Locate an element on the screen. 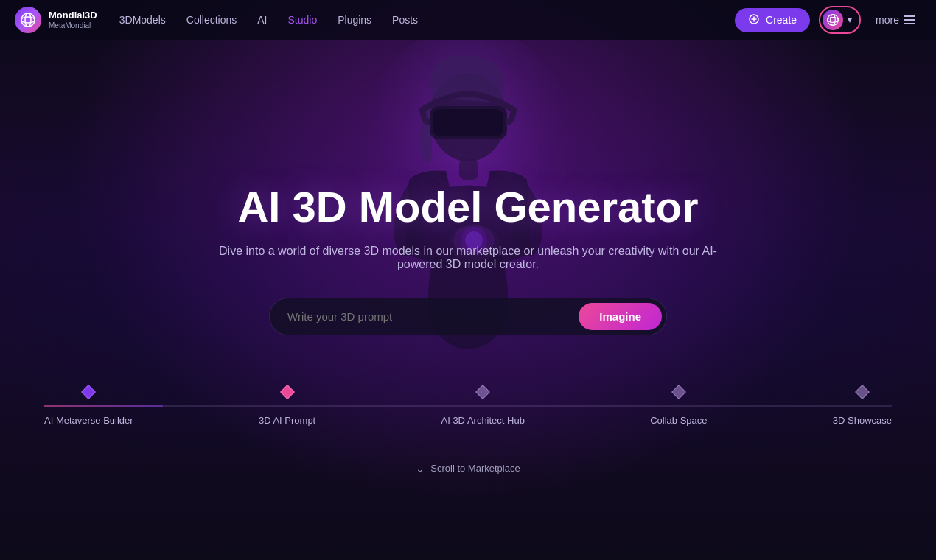 Image resolution: width=936 pixels, height=560 pixels. logo-area: Mondial3D MetaMondial is located at coordinates (56, 20).